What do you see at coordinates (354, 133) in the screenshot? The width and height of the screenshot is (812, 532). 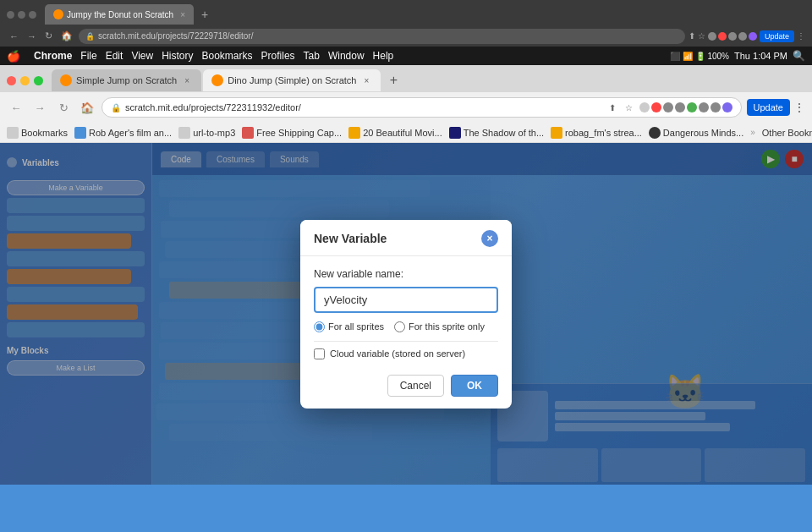 I see `bookmark-icon-beautiful` at bounding box center [354, 133].